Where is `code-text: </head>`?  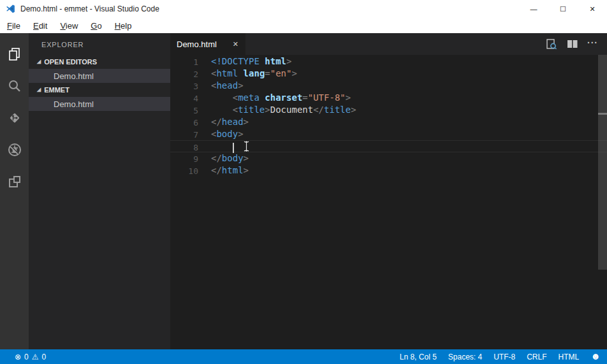
code-text: </head> is located at coordinates (223, 122).